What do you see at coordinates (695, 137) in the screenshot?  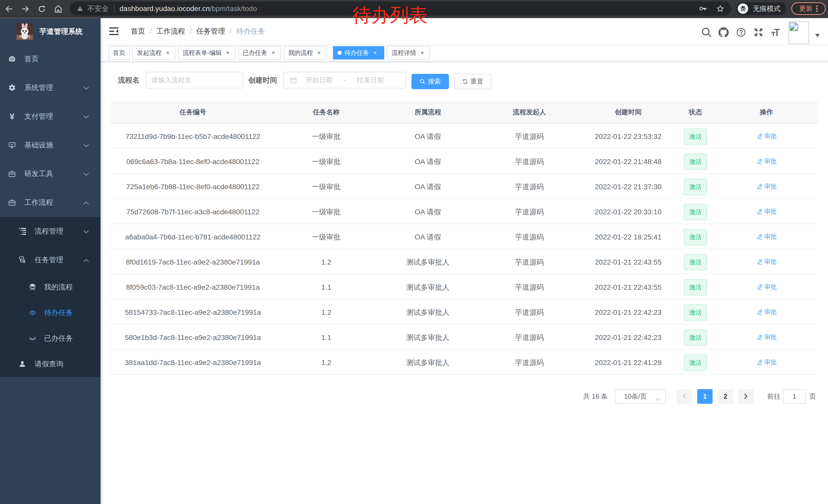 I see `status-badge: 激活` at bounding box center [695, 137].